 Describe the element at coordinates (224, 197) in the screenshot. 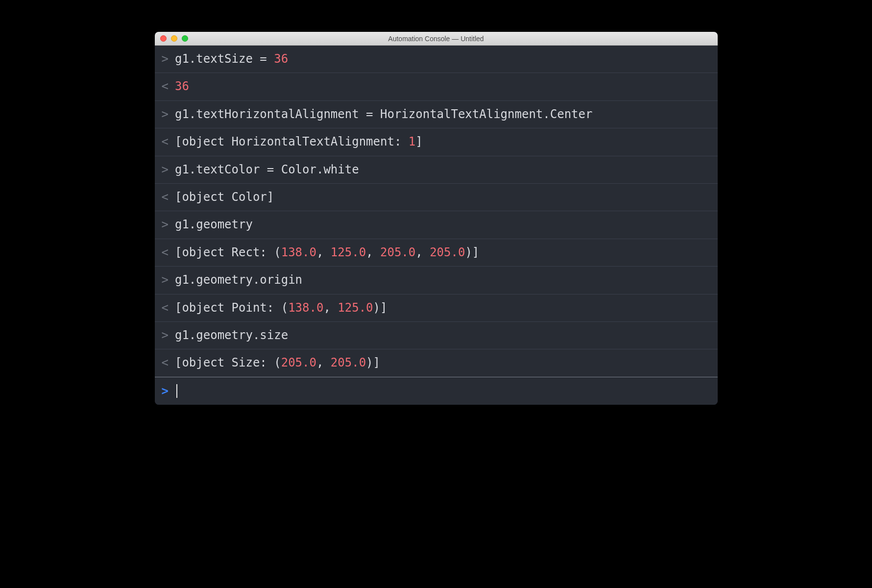

I see `code-text: [object Color]` at that location.